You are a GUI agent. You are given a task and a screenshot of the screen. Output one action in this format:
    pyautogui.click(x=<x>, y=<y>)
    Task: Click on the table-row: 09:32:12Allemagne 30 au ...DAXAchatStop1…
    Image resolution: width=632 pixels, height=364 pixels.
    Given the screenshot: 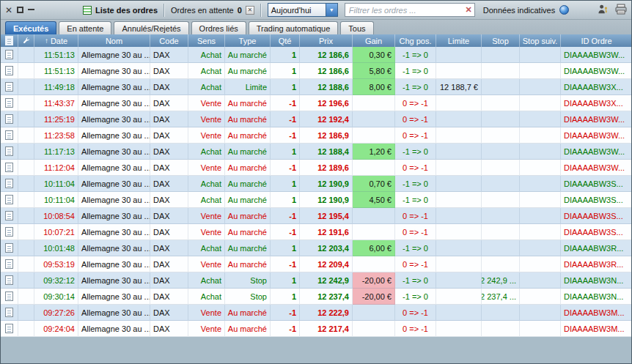 What is the action you would take?
    pyautogui.click(x=316, y=281)
    